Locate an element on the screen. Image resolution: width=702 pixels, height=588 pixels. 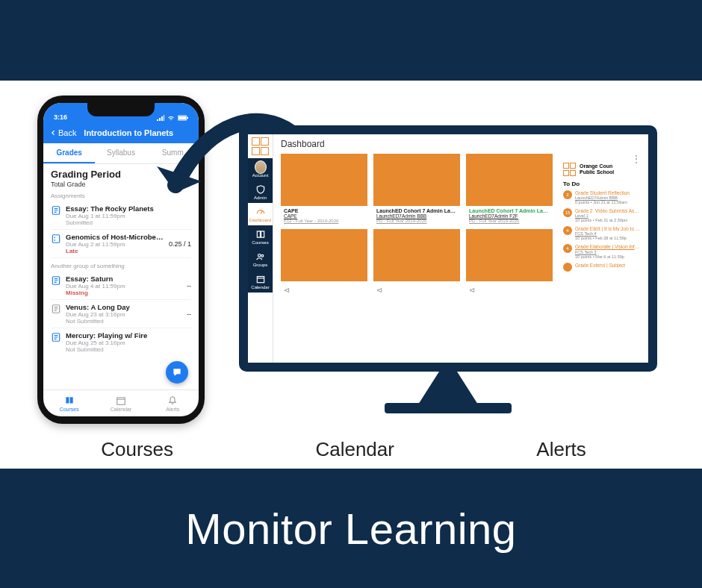
tab-calendar-label: Calendar is located at coordinates (121, 409).